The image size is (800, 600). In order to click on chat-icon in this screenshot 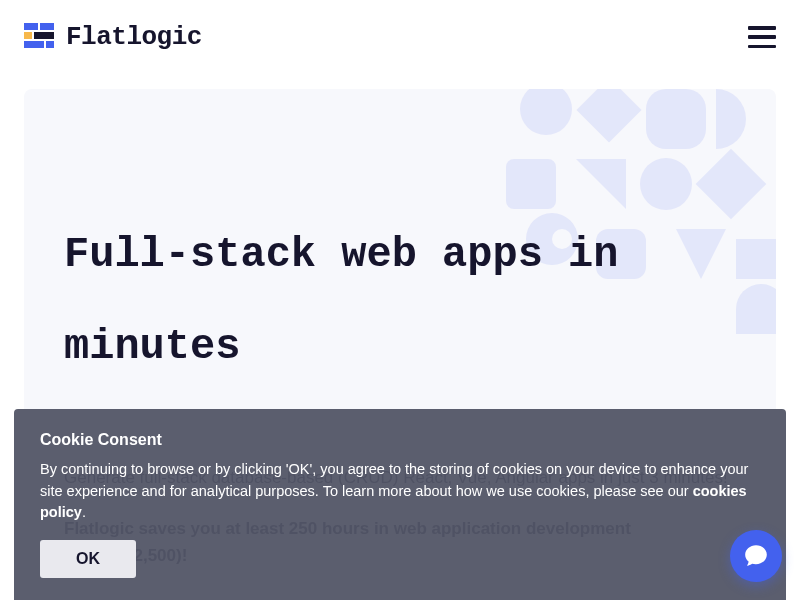, I will do `click(756, 556)`.